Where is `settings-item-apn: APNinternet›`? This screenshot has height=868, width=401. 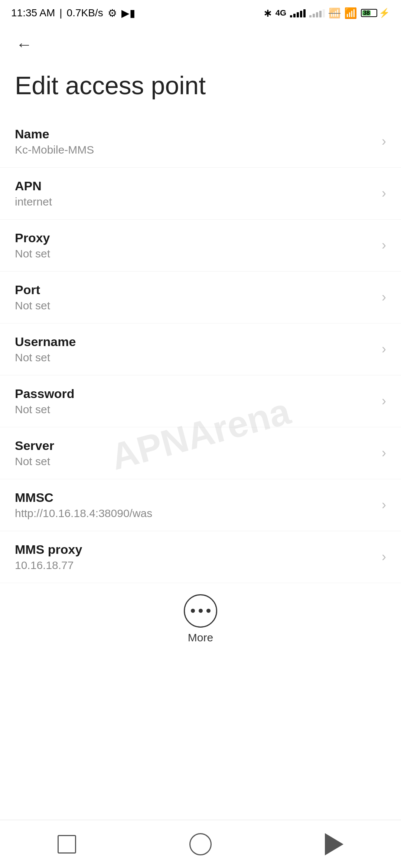 settings-item-apn: APNinternet› is located at coordinates (200, 194).